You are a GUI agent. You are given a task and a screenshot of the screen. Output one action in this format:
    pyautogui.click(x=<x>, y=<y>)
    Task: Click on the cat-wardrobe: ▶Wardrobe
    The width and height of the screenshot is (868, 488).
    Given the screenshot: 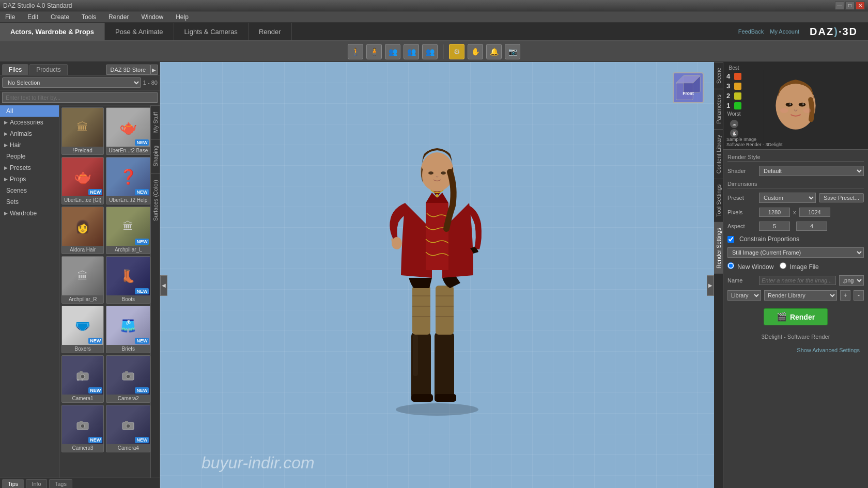 What is the action you would take?
    pyautogui.click(x=29, y=213)
    